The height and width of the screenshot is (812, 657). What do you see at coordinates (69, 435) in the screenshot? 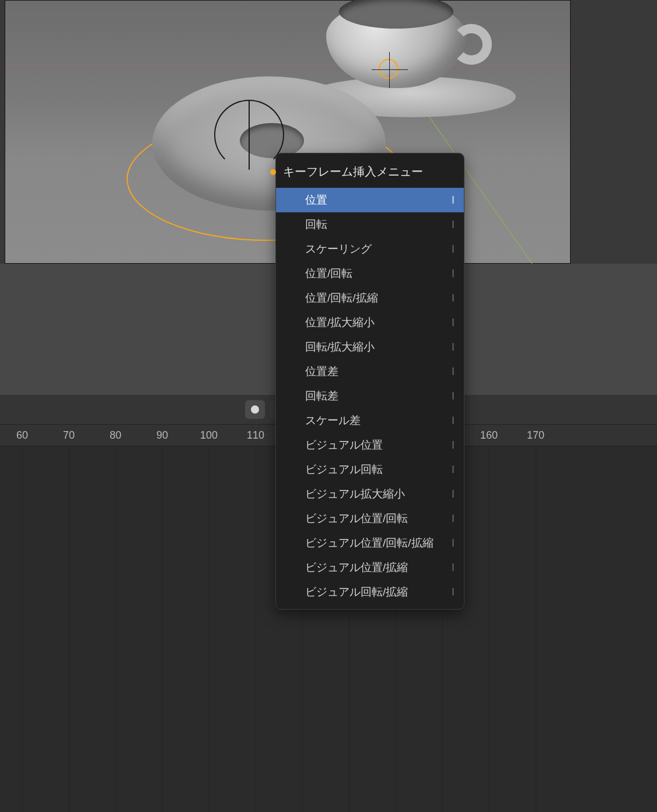
I see `frame-tick: 70` at bounding box center [69, 435].